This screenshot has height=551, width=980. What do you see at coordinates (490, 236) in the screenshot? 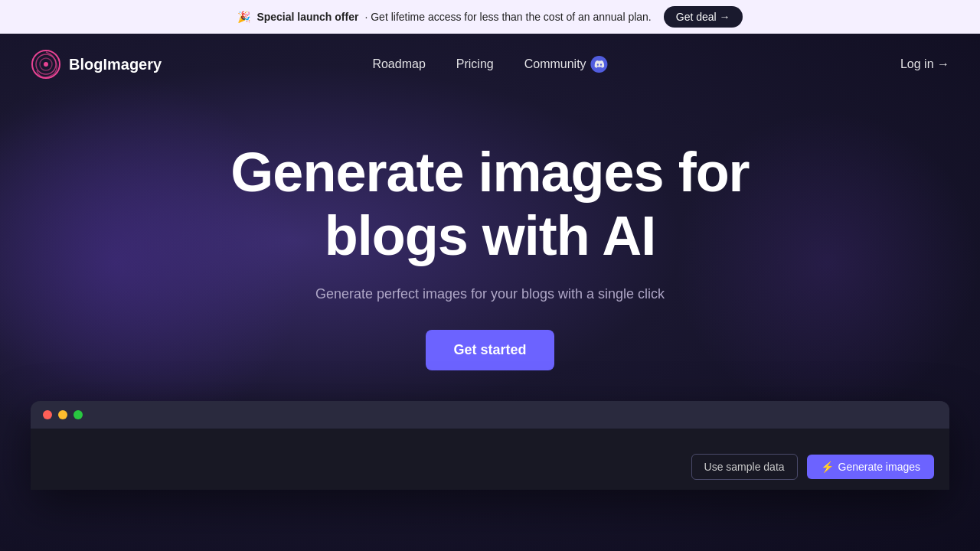
I see `hero-title-line2: blogs with AI` at bounding box center [490, 236].